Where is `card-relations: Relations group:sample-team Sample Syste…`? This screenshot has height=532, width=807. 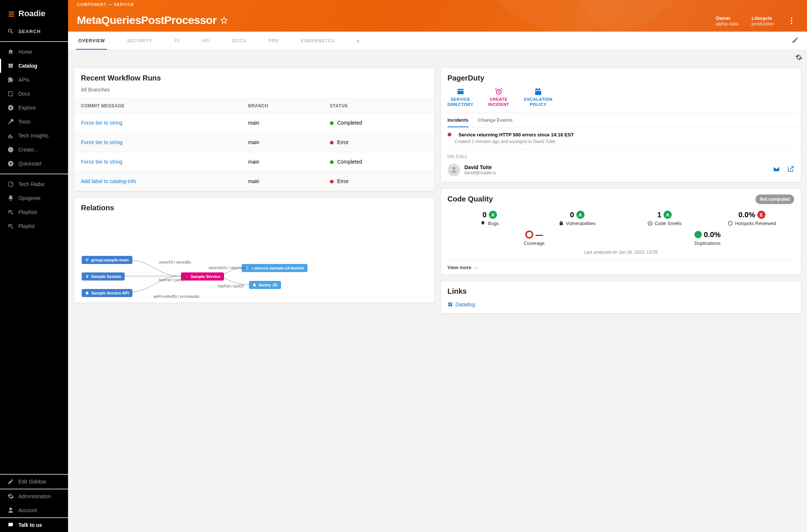
card-relations: Relations group:sample-team Sample Syste… is located at coordinates (255, 250).